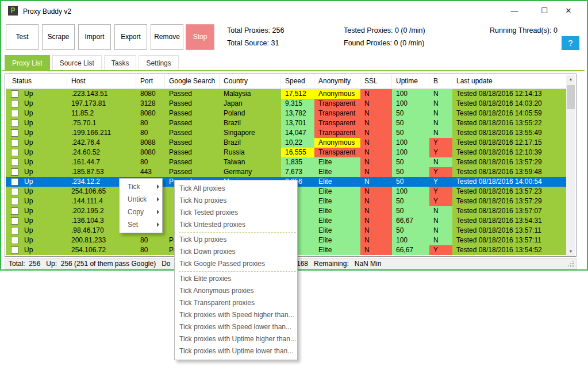 This screenshot has width=588, height=378. I want to click on submenu-item-tick-up-proxies: Tick Up proxies, so click(236, 240).